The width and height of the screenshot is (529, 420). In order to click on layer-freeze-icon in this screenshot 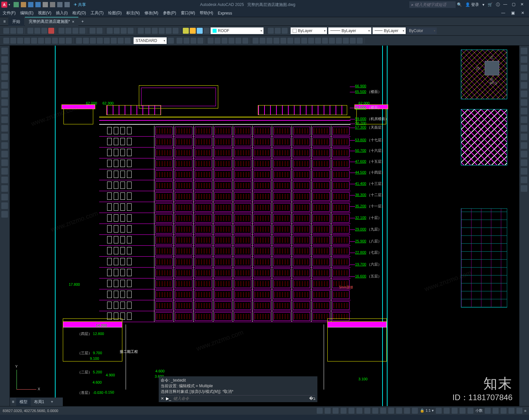, I will do `click(200, 31)`.